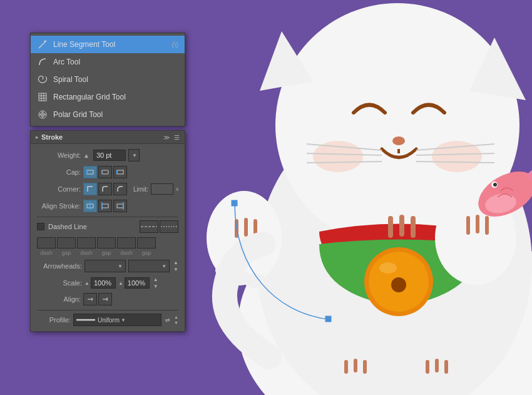 This screenshot has height=395, width=532. I want to click on tool-line-segment-shortcut: (\), so click(175, 44).